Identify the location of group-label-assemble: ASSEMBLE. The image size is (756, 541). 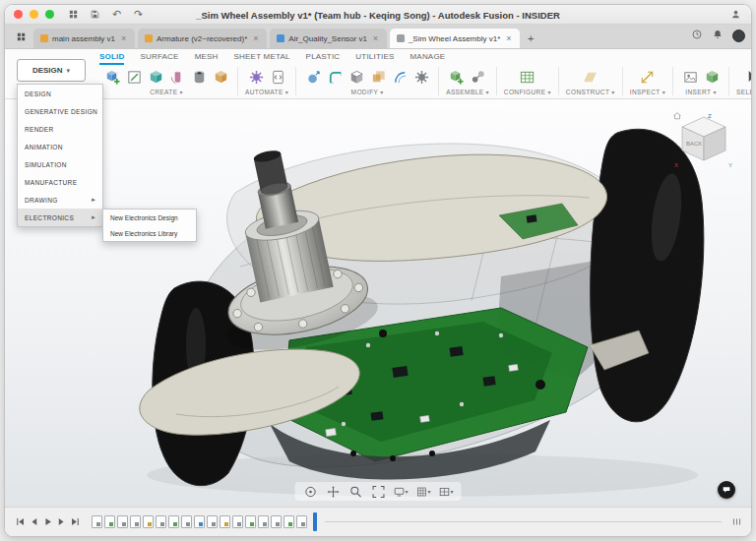
(468, 92).